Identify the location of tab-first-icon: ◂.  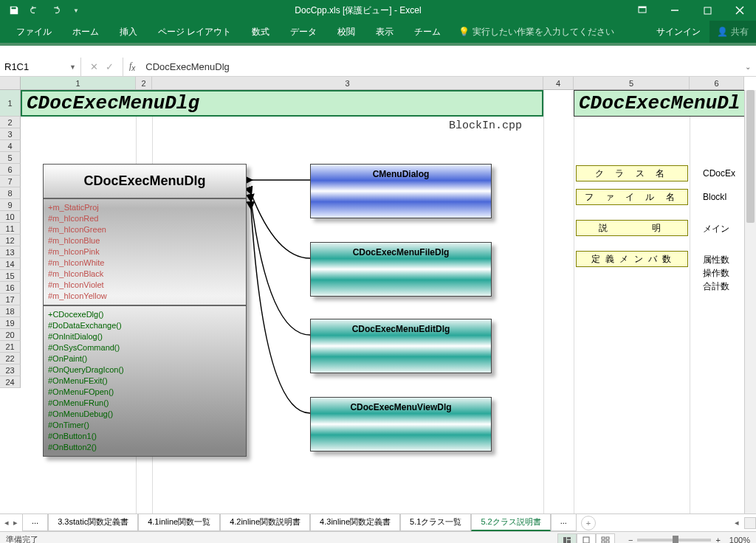
(7, 522).